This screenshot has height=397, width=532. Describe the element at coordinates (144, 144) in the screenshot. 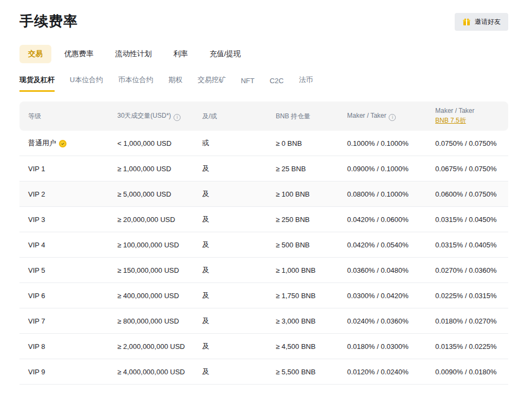

I see `volume-cell: < 1,000,000 USD` at that location.